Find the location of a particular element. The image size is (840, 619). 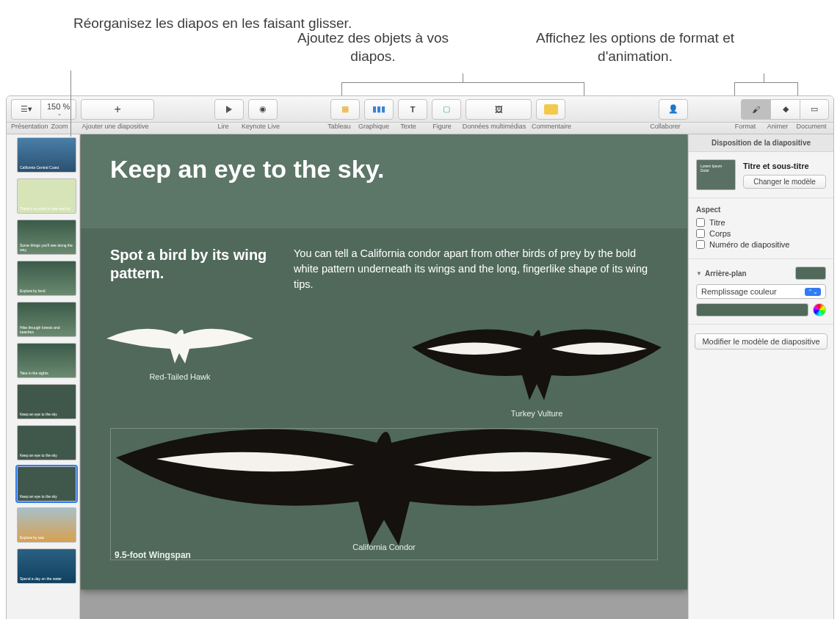

title-checkbox-row: Titre is located at coordinates (761, 222).